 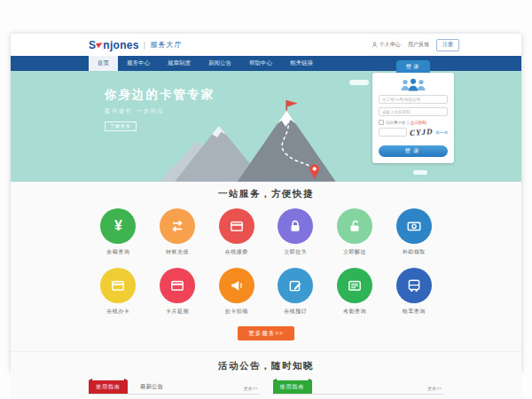 What do you see at coordinates (266, 366) in the screenshot?
I see `announcements-title: 活动公告，随时知晓` at bounding box center [266, 366].